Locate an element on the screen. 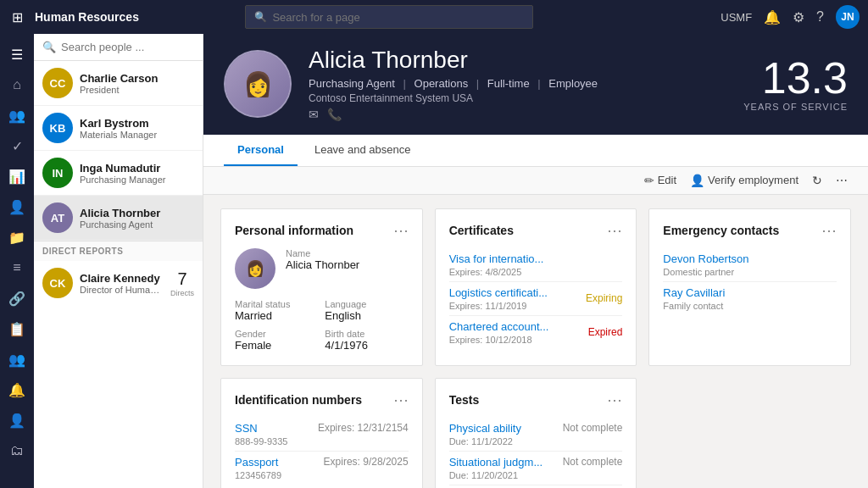  more-button: ⋯ is located at coordinates (842, 180).